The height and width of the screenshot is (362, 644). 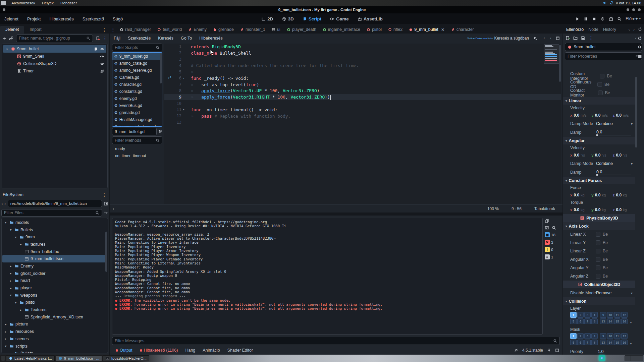 What do you see at coordinates (55, 339) in the screenshot?
I see `fs-item-scenes: ▸scenes` at bounding box center [55, 339].